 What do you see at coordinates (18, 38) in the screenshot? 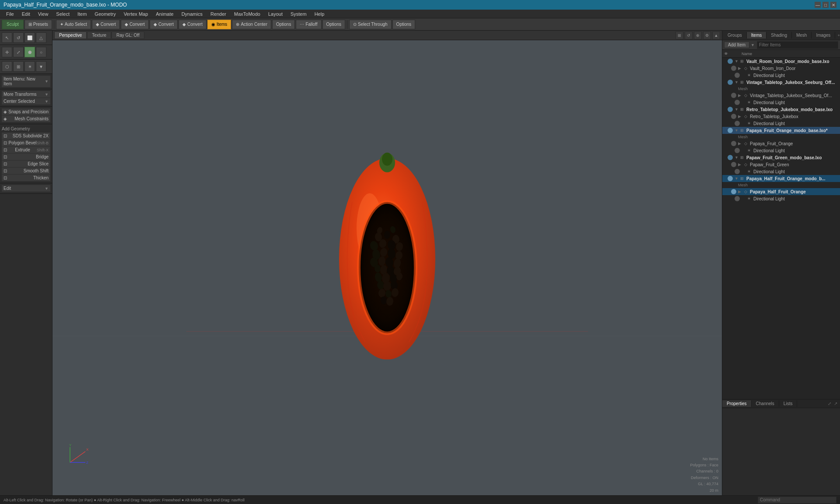
I see `rotate-icon: ↺` at bounding box center [18, 38].